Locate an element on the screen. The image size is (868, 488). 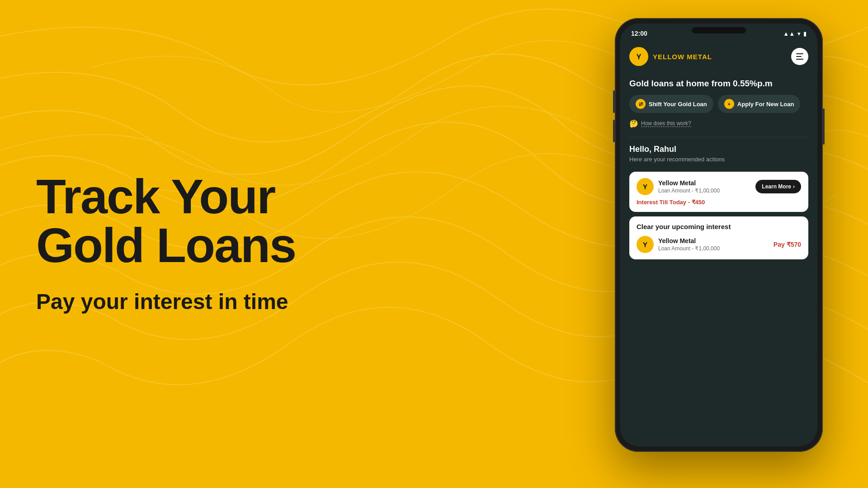
hero-section: Gold loans at home from 0.55%p.m ⇄ Shift… is located at coordinates (719, 105).